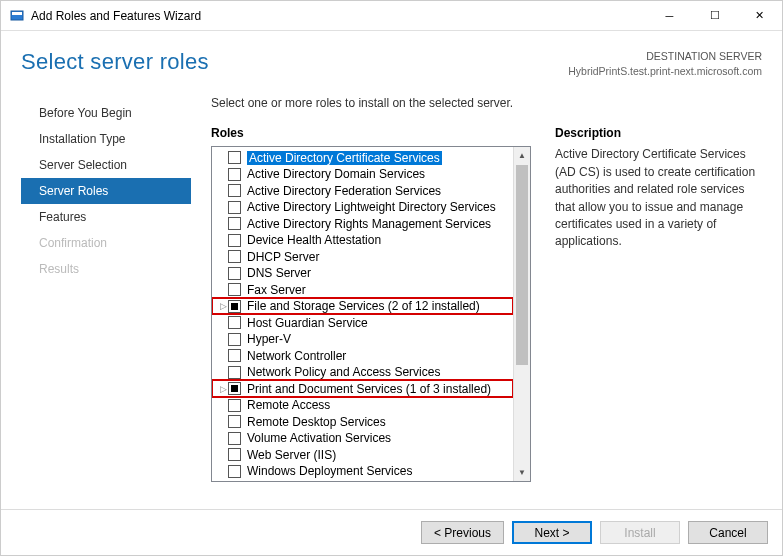 Image resolution: width=783 pixels, height=556 pixels. What do you see at coordinates (339, 16) in the screenshot?
I see `window-title: Add Roles and Features Wizard` at bounding box center [339, 16].